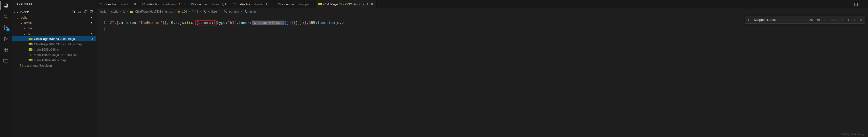 The width and height of the screenshot is (868, 137). I want to click on breadcrumb-item: i, so click(197, 11).